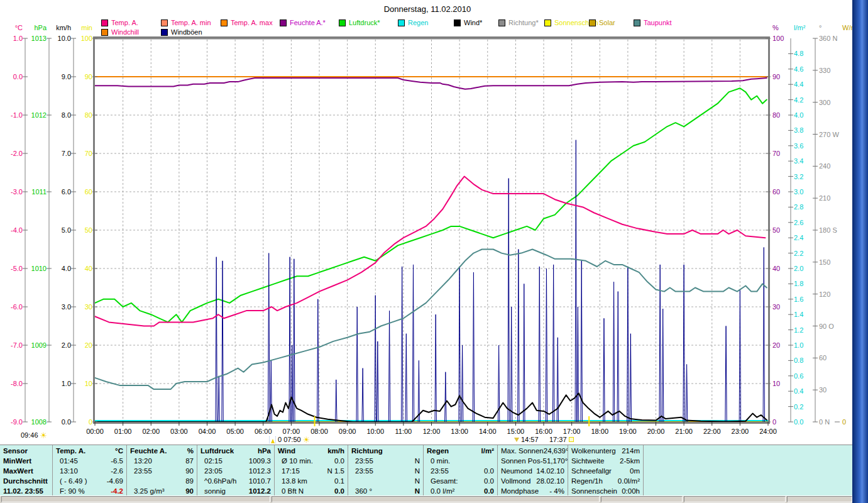 The image size is (868, 503). Describe the element at coordinates (67, 268) in the screenshot. I see `axis-tick-label: 4.0` at that location.